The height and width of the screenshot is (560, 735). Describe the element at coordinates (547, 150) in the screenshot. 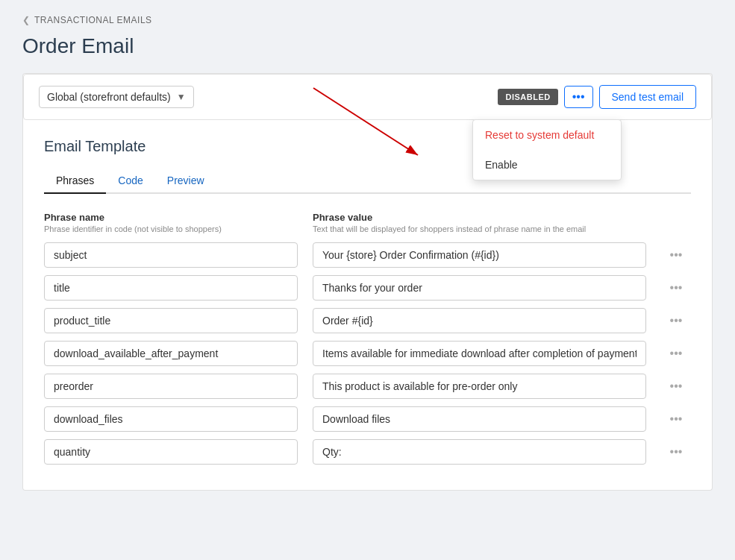

I see `options-dropdown: Reset to system default Enable` at that location.